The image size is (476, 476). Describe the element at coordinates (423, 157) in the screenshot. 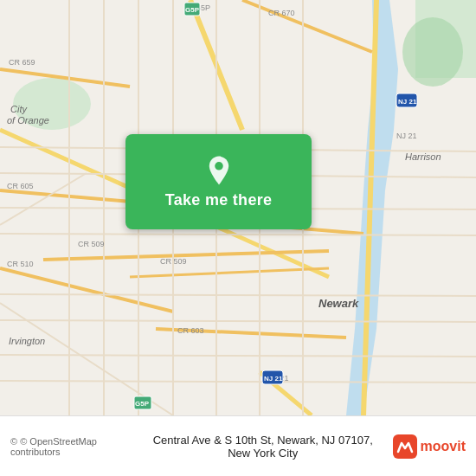

I see `svg-text: Harrison` at that location.